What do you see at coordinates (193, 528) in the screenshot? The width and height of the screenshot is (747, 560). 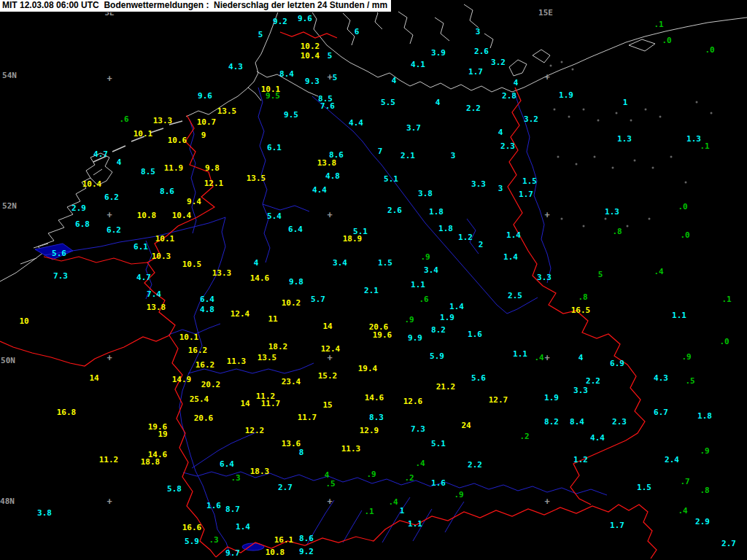 I see `station-precip-value: 16.6` at bounding box center [193, 528].